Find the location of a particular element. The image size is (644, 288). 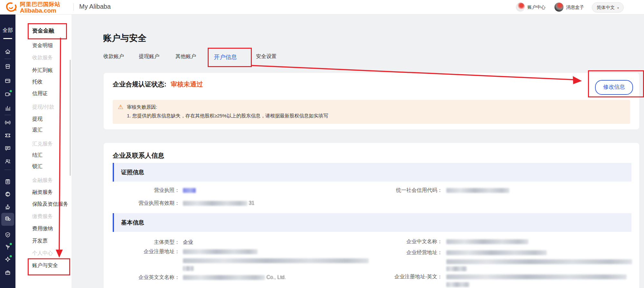

logo-line1: 阿里巴巴国际站 is located at coordinates (40, 5).